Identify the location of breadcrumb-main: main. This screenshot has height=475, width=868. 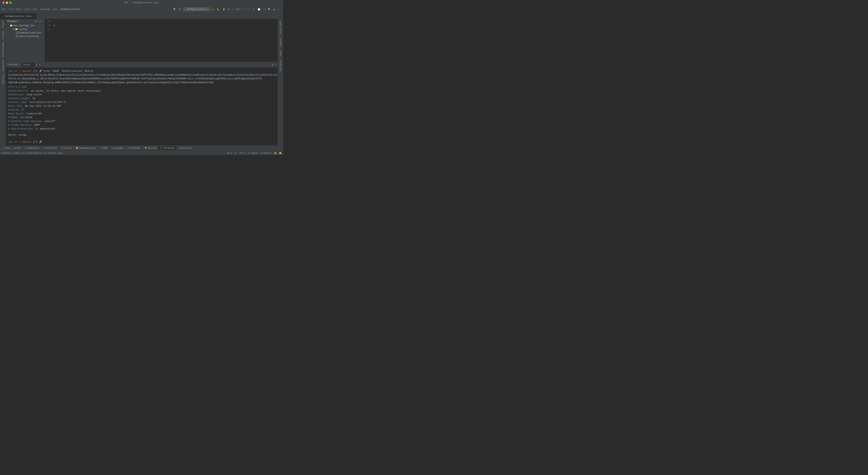
(19, 9).